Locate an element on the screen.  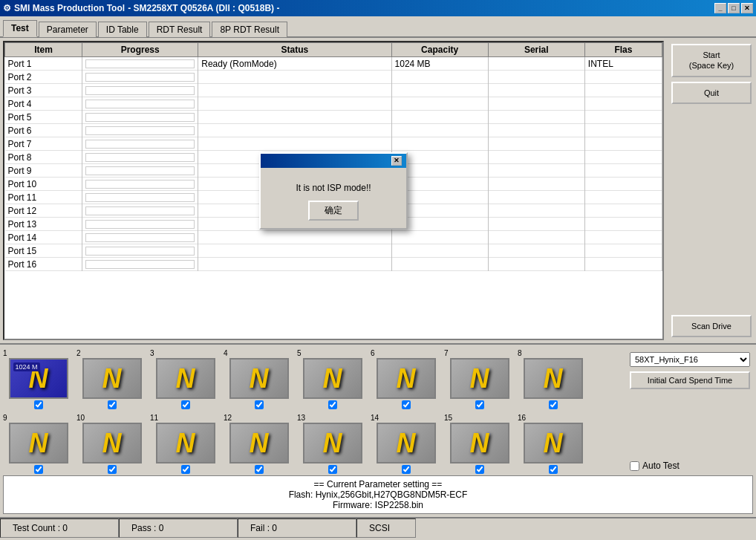
card-number: 2 is located at coordinates (79, 354).